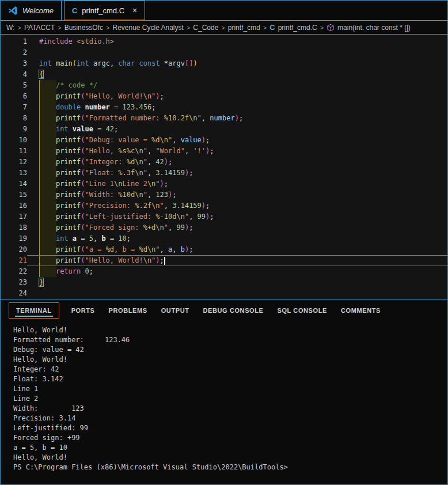  Describe the element at coordinates (369, 28) in the screenshot. I see `breadcrumb-item: main(int, char const * [])` at that location.